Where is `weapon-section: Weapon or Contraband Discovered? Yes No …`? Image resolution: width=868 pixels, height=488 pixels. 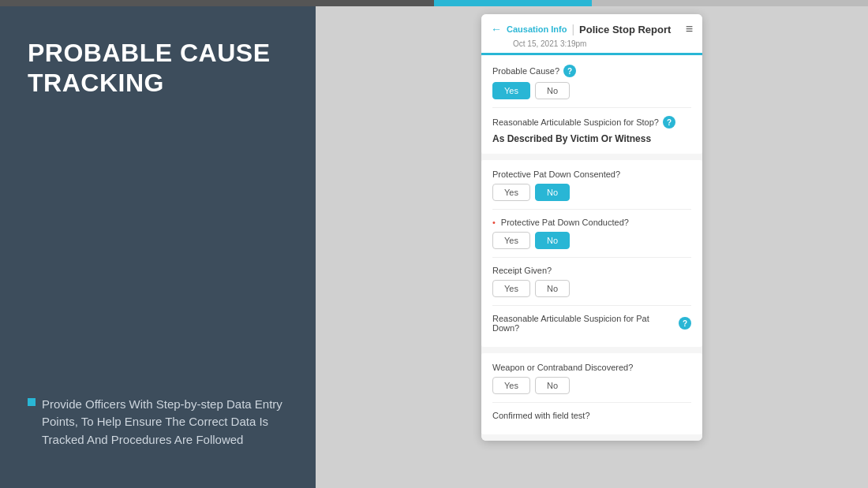
weapon-section: Weapon or Contraband Discovered? Yes No … is located at coordinates (592, 394).